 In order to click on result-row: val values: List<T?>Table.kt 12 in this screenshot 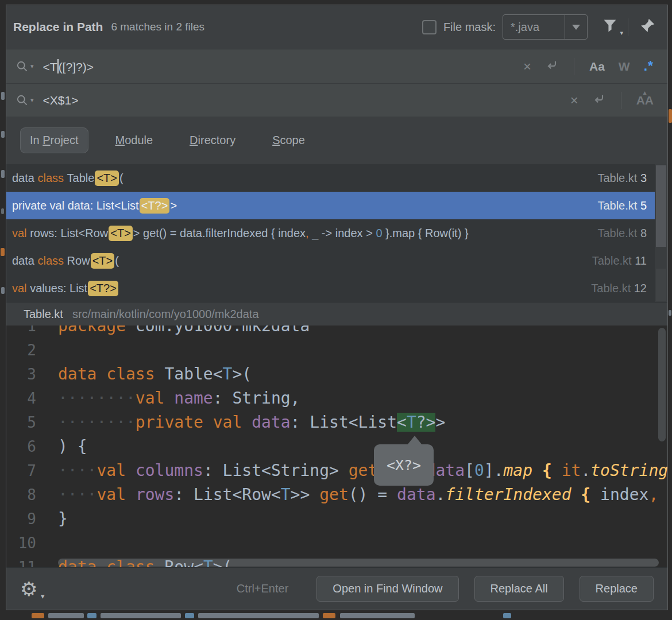, I will do `click(337, 288)`.